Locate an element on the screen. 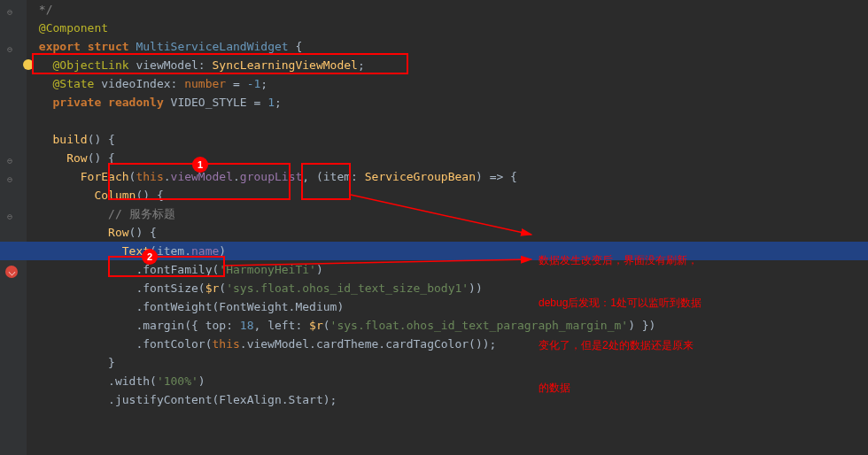 The height and width of the screenshot is (455, 868). kw-this: this is located at coordinates (227, 343).